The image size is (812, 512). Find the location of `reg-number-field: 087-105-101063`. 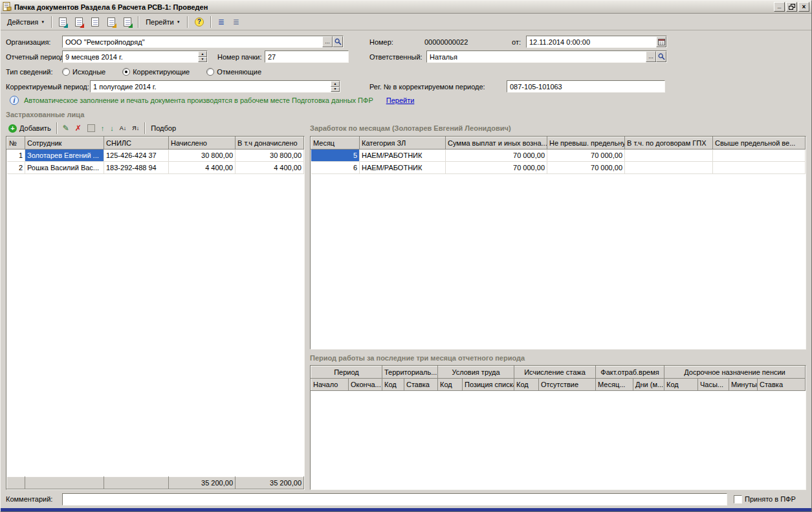

reg-number-field: 087-105-101063 is located at coordinates (586, 87).